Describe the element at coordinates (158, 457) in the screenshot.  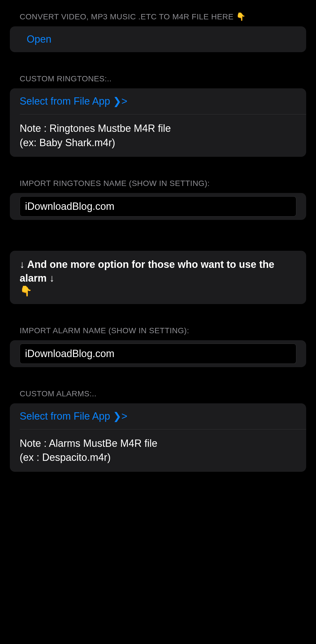
I see `alarm-note-line2: (ex : Despacito.m4r)` at that location.